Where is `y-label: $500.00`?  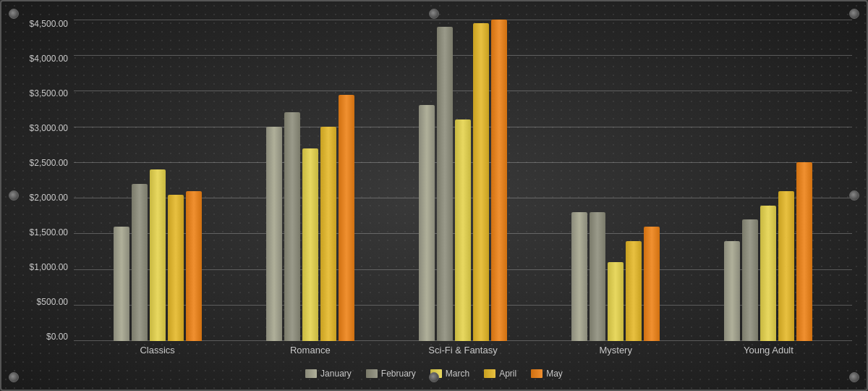 y-label: $500.00 is located at coordinates (42, 302).